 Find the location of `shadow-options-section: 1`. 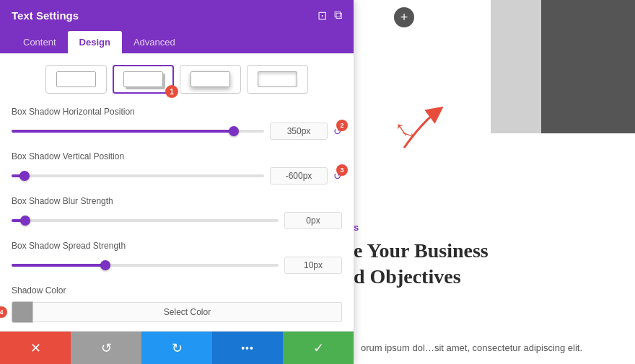

shadow-options-section: 1 is located at coordinates (177, 79).